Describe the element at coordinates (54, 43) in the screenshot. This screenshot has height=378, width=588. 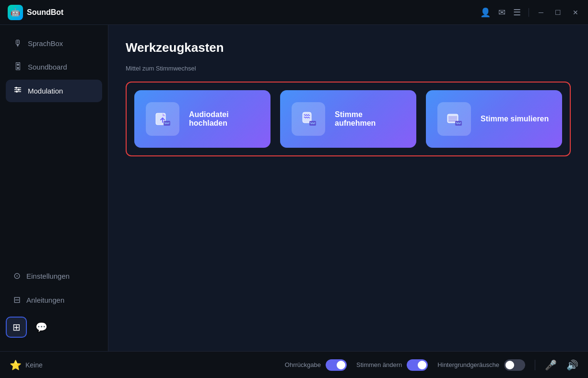
I see `sidebar-item-sprachbox: 🎙 SprachBox` at that location.